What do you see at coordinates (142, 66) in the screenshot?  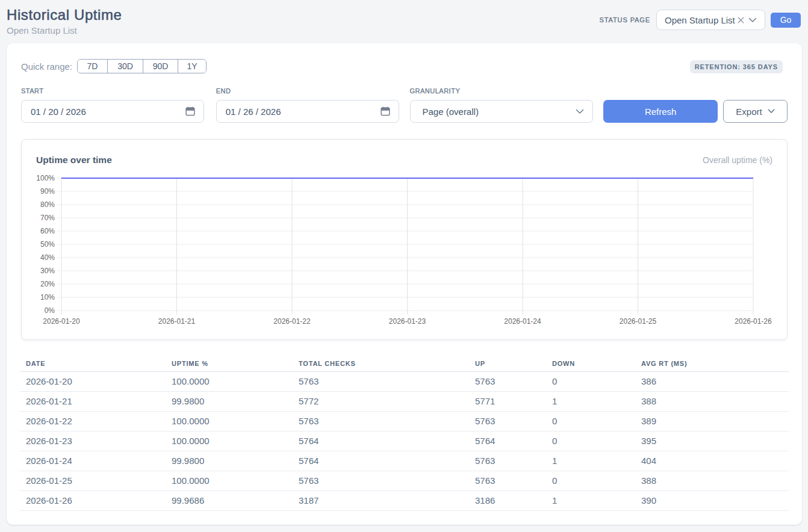 I see `quick-range-group: 7D30D90D1Y` at bounding box center [142, 66].